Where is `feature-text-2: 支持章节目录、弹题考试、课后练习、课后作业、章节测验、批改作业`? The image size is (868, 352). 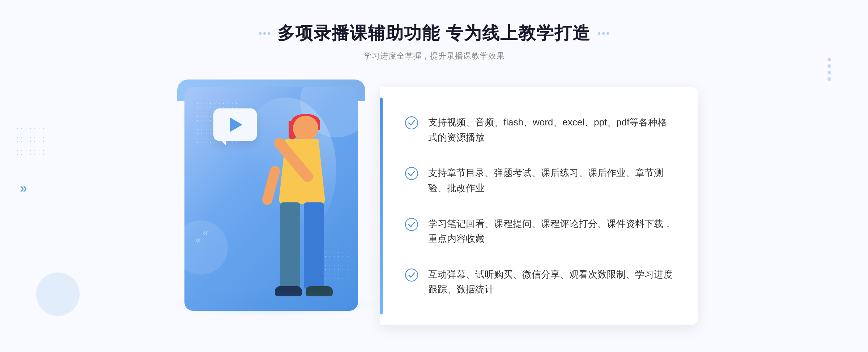 feature-text-2: 支持章节目录、弹题考试、课后练习、课后作业、章节测验、批改作业 is located at coordinates (550, 181).